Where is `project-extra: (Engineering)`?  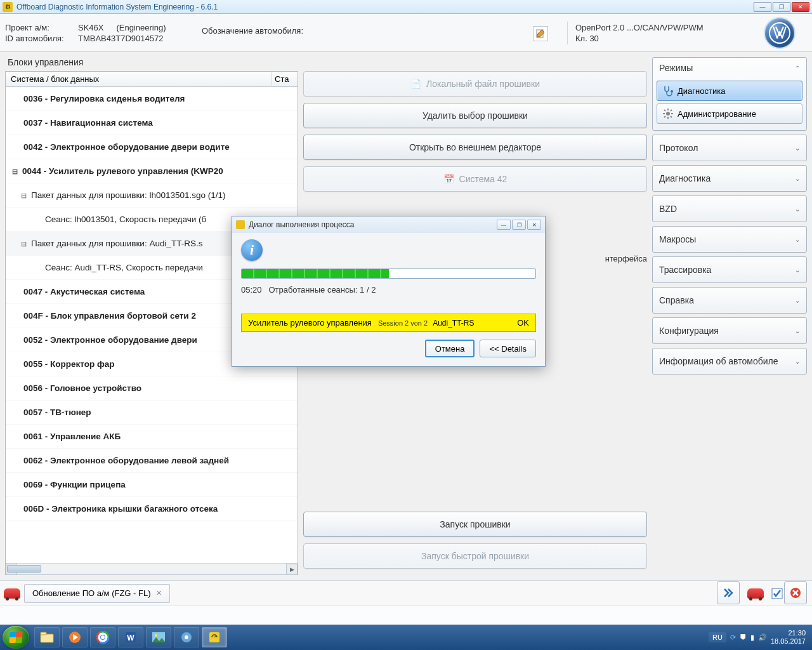
project-extra: (Engineering) is located at coordinates (141, 28).